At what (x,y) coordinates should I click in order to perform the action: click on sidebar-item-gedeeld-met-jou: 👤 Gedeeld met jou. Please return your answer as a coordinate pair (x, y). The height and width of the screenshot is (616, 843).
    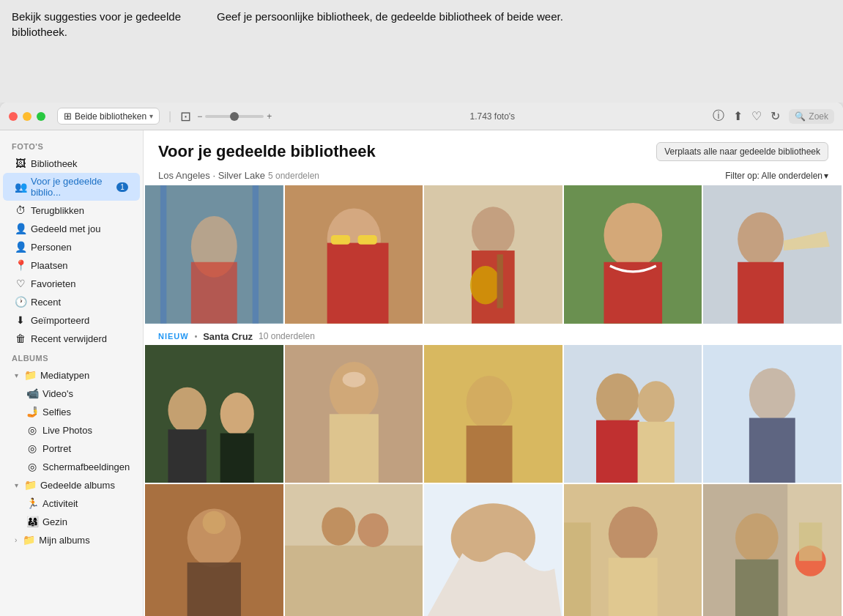
    Looking at the image, I should click on (72, 229).